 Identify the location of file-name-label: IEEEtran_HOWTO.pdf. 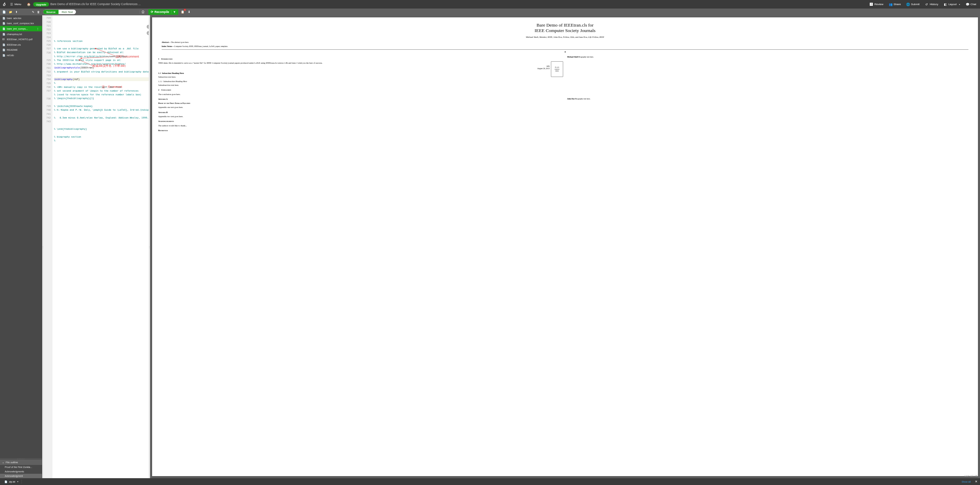
(24, 39).